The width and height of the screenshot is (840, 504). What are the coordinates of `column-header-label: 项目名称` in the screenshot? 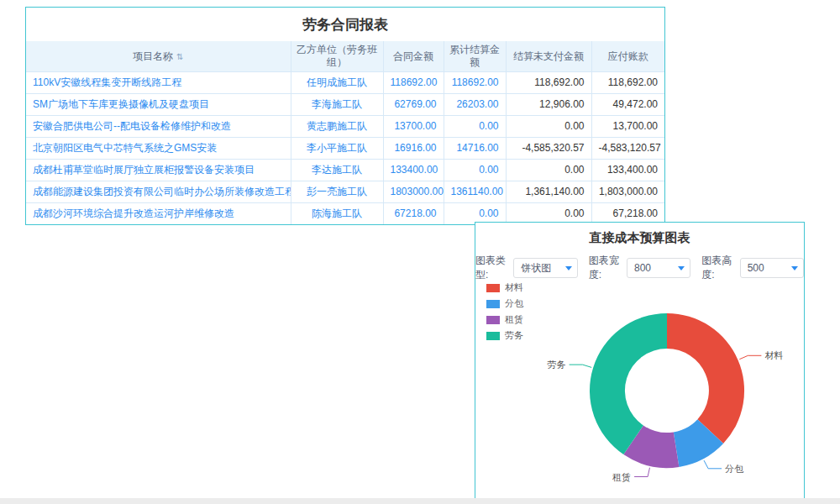 It's located at (153, 56).